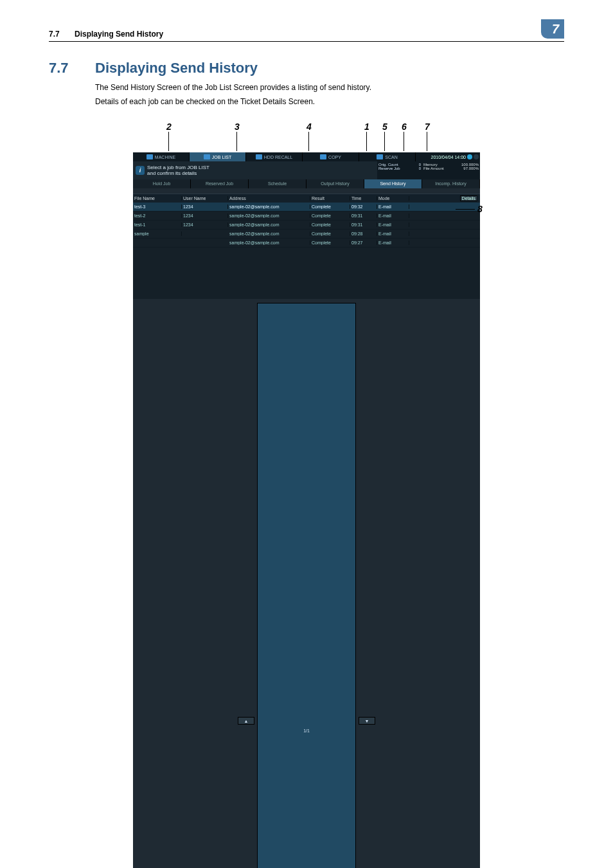 Image resolution: width=613 pixels, height=868 pixels. I want to click on callout-8: 8, so click(480, 209).